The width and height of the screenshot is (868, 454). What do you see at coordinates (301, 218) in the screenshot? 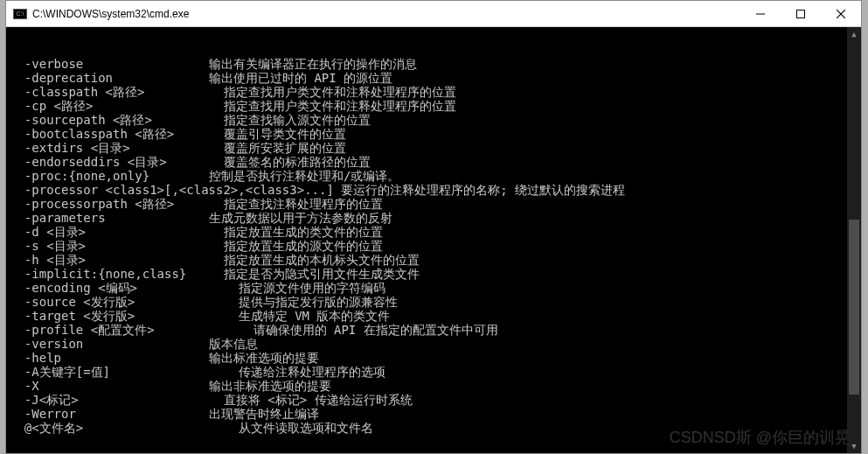
I see `option-desc: 生成元数据以用于方法参数的反射` at bounding box center [301, 218].